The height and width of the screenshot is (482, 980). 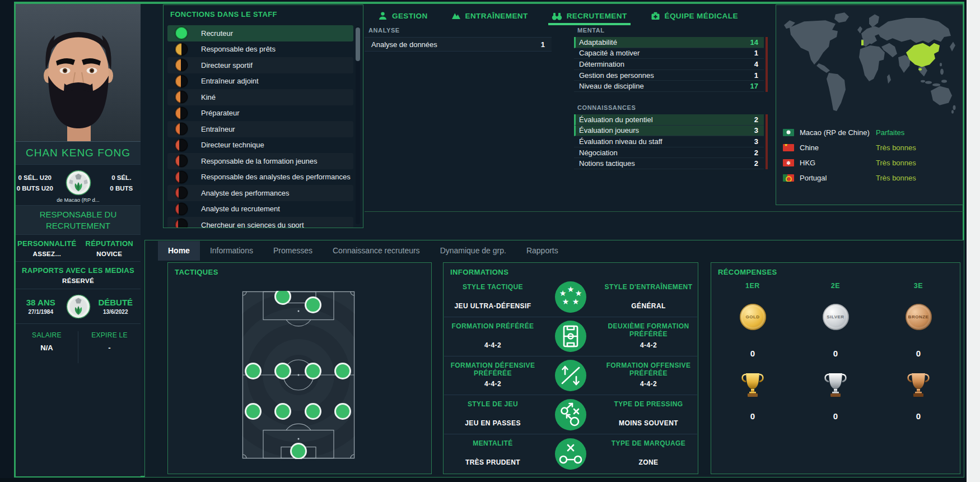 I want to click on attribute-label: Évaluation niveau du staff, so click(x=620, y=141).